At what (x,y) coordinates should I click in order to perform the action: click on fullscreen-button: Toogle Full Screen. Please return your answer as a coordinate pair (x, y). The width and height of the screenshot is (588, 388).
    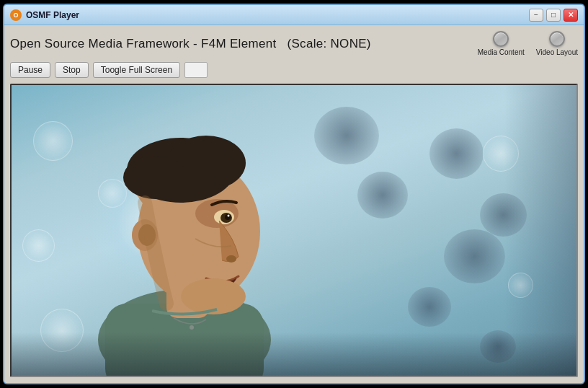
    Looking at the image, I should click on (137, 70).